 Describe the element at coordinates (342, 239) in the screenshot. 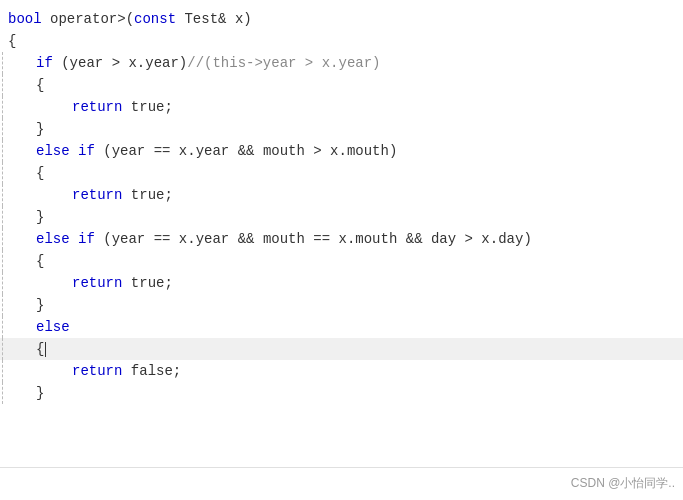

I see `code-line: else if (year == x.year && mouth == x.mo…` at that location.